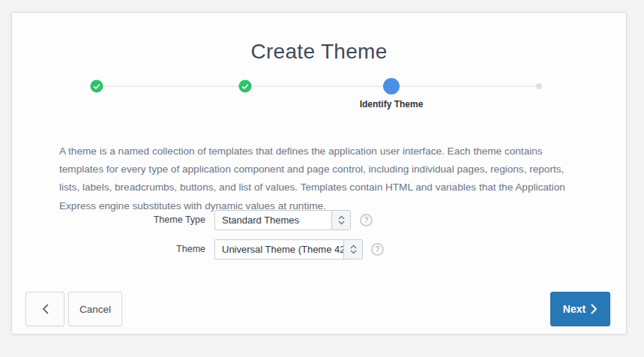 This screenshot has height=357, width=644. What do you see at coordinates (109, 220) in the screenshot?
I see `theme-type-label: Theme Type` at bounding box center [109, 220].